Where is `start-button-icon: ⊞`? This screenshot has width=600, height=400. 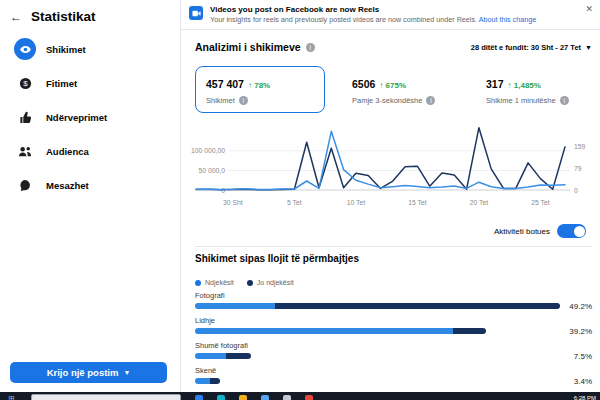 start-button-icon: ⊞ is located at coordinates (12, 397).